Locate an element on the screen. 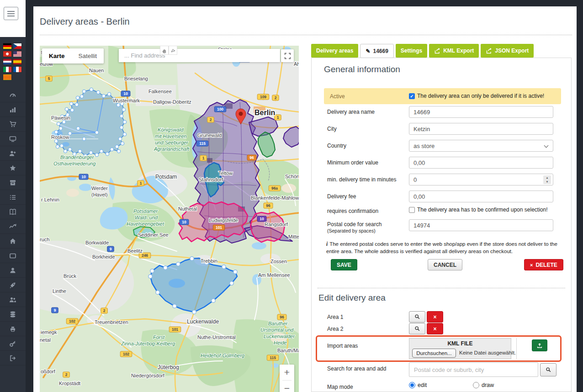 Image resolution: width=583 pixels, height=392 pixels. search-area-button is located at coordinates (548, 370).